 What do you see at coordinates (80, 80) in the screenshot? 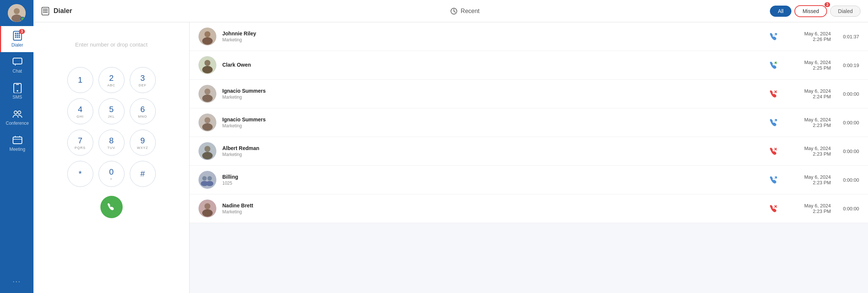
I see `key-1: 1` at bounding box center [80, 80].